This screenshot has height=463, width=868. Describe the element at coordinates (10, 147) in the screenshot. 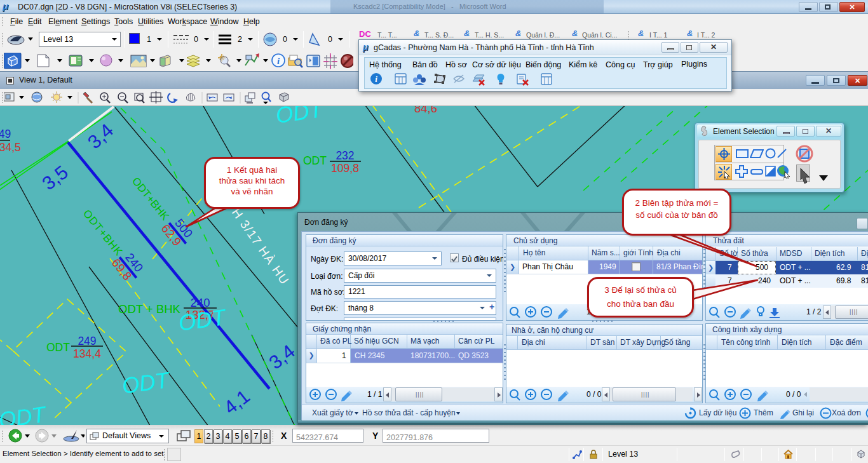

I see `svg-text: 134,5` at that location.